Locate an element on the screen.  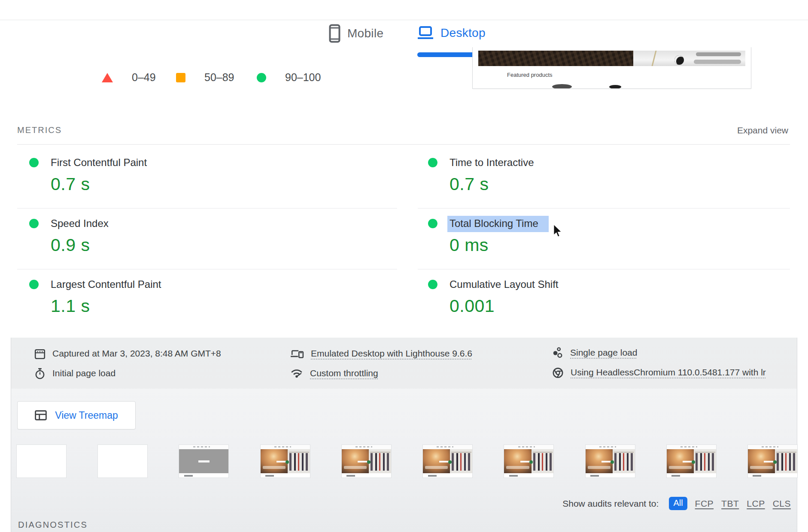
runtime-throttling: Custom throttling is located at coordinates (334, 373).